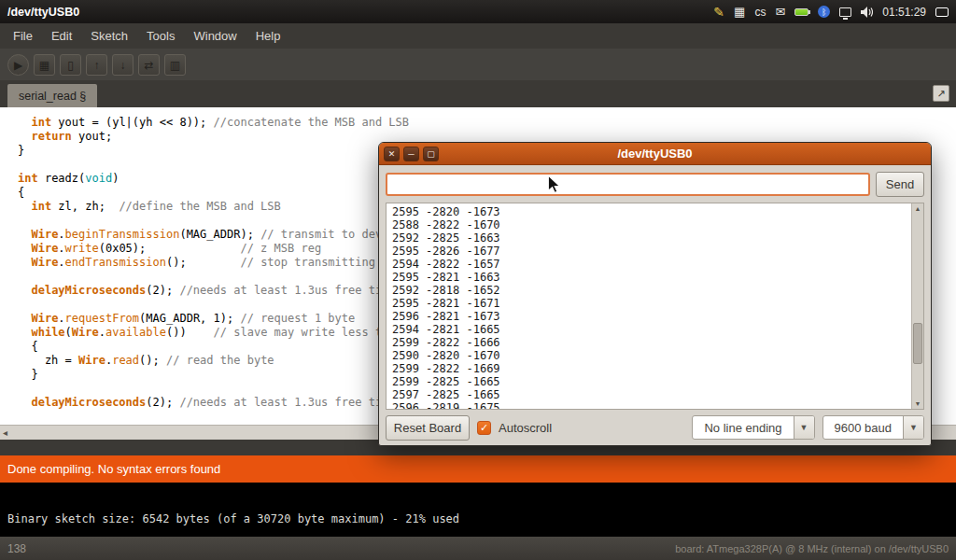  I want to click on serial-monitor-title: /dev/ttyUSB0, so click(655, 153).